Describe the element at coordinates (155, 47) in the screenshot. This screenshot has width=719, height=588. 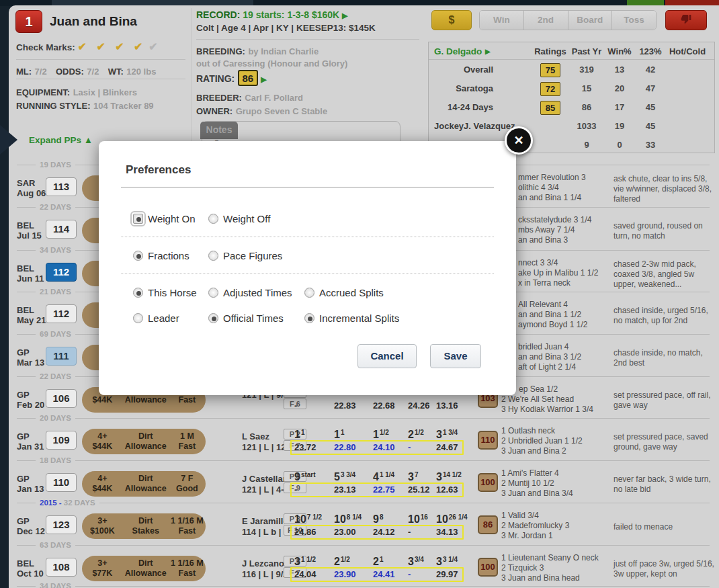
I see `check-mark-gray-icon: ✔` at that location.